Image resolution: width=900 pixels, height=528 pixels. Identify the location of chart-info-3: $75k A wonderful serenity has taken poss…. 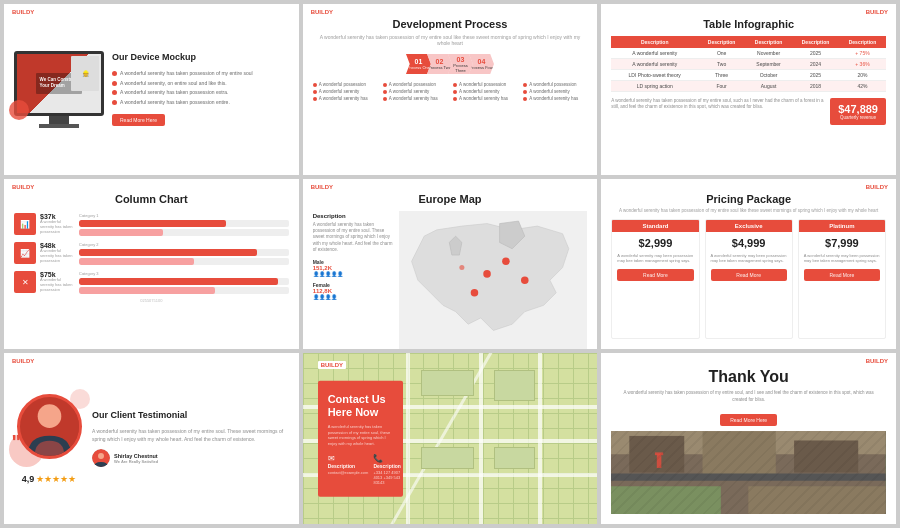
(58, 282).